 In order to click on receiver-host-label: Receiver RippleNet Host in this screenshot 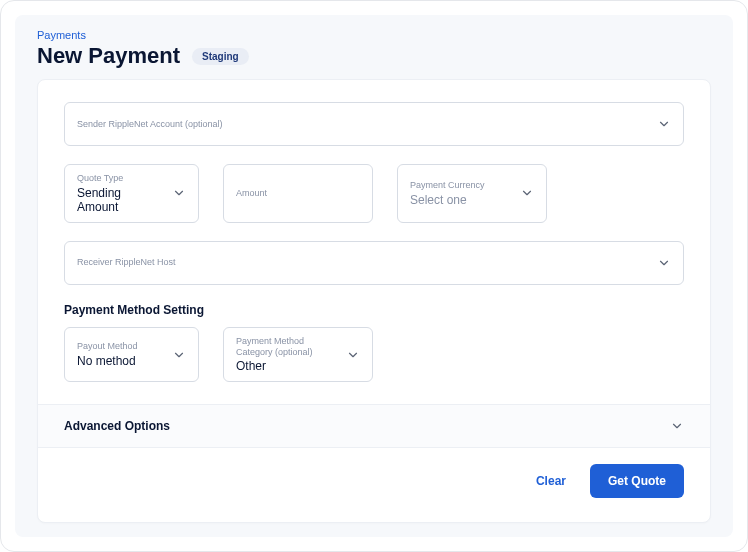, I will do `click(363, 262)`.